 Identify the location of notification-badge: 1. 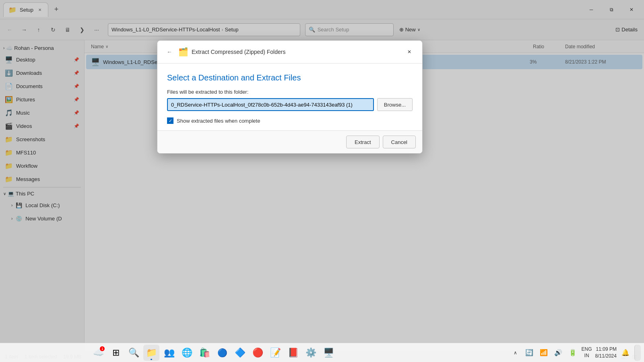
(102, 349).